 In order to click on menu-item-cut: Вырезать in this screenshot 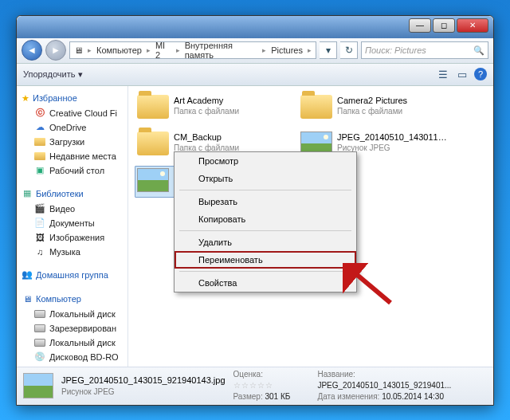, I will do `click(265, 202)`.